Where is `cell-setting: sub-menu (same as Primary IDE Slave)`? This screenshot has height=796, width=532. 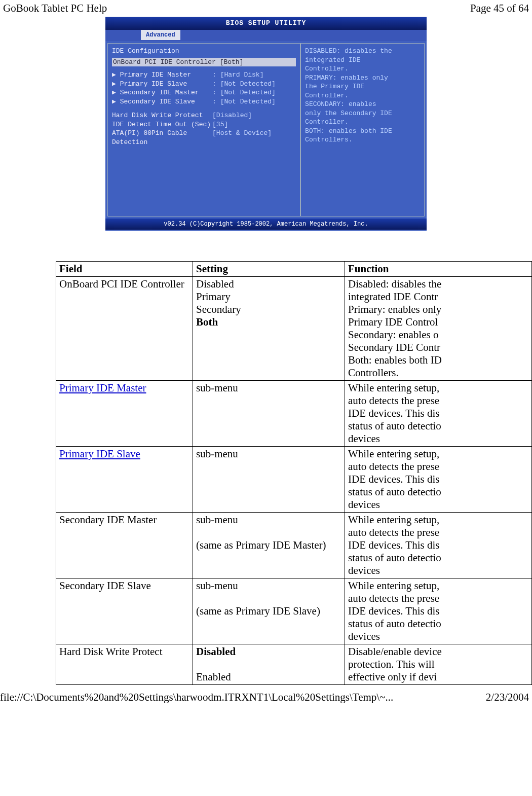 cell-setting: sub-menu (same as Primary IDE Slave) is located at coordinates (269, 611).